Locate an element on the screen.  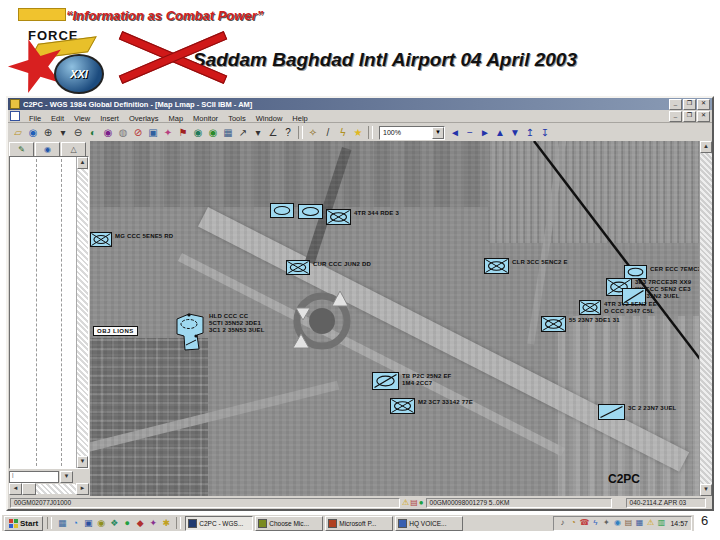
restore-button: ❐ is located at coordinates (690, 104).